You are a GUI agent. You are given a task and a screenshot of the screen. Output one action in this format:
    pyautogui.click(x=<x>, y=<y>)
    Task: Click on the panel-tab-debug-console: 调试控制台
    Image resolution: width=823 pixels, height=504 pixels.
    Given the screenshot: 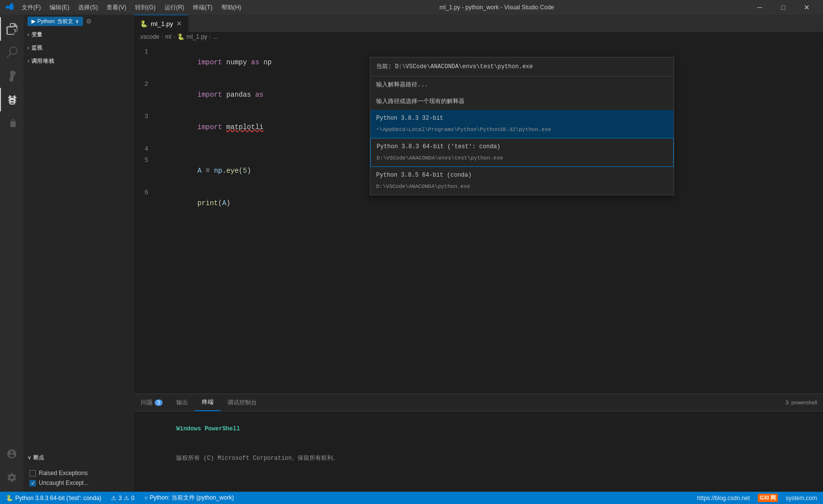 What is the action you would take?
    pyautogui.click(x=242, y=402)
    